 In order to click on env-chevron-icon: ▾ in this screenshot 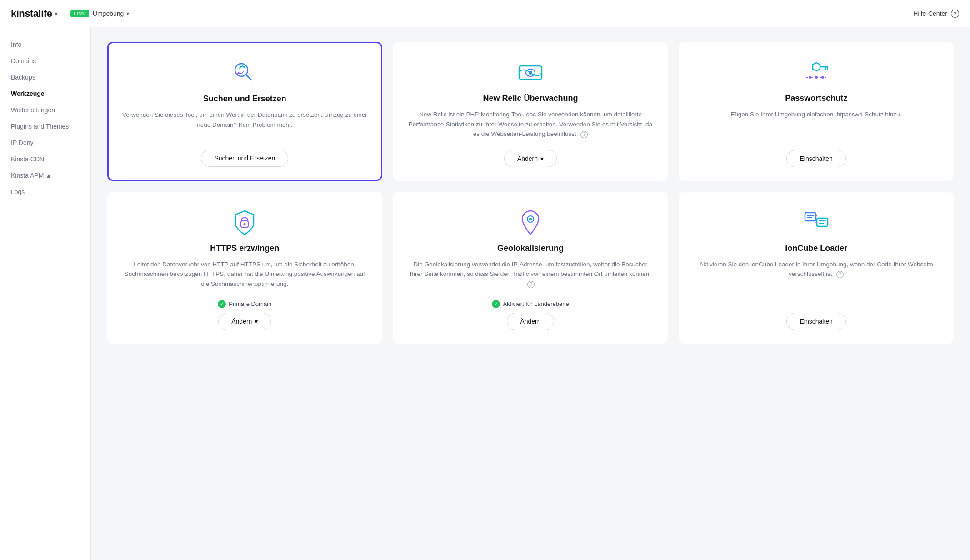, I will do `click(128, 14)`.